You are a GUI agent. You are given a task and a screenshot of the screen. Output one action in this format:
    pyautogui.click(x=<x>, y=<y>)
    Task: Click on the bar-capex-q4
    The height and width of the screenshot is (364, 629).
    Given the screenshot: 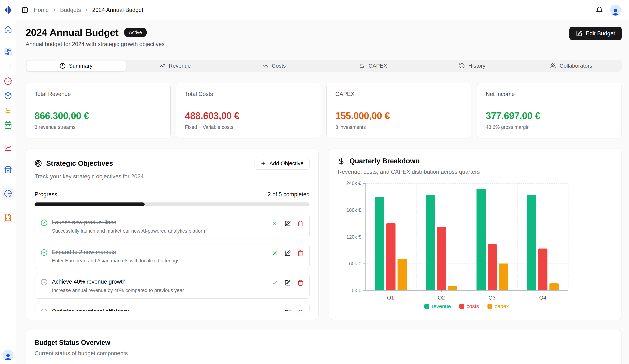 What is the action you would take?
    pyautogui.click(x=554, y=287)
    